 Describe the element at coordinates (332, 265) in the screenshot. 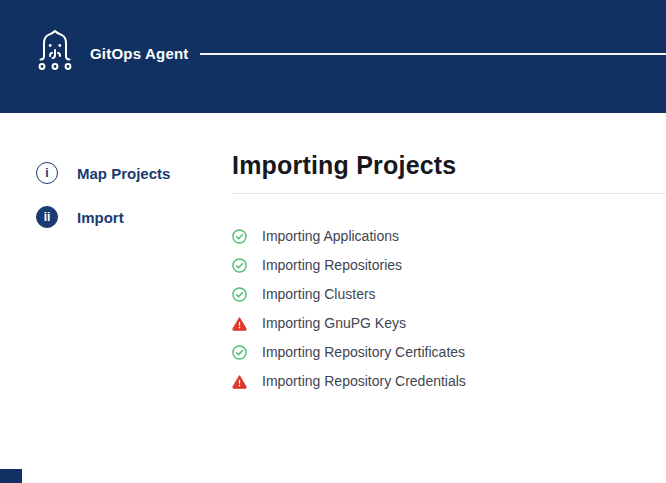

I see `import-status-label: Importing Repositories` at that location.